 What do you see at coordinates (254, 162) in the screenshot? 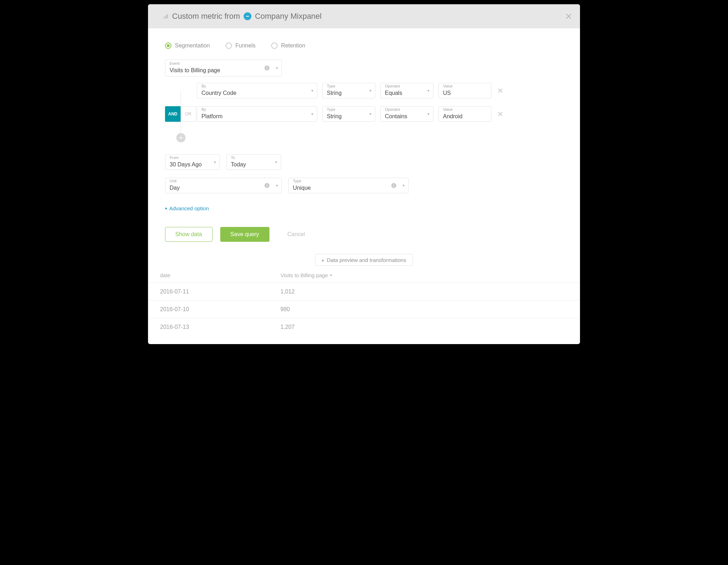
I see `to-date-select: To Today ▾` at bounding box center [254, 162].